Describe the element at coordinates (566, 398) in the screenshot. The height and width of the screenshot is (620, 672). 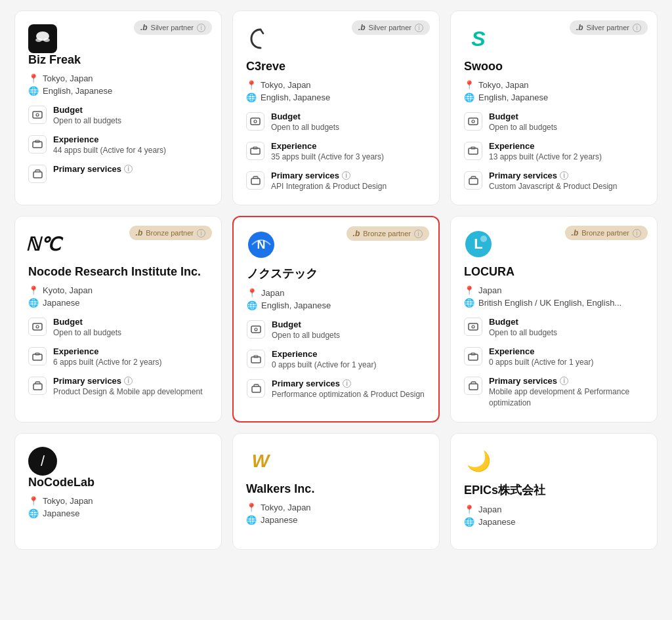
I see `services-value: Mobile app development & Performance opt…` at that location.